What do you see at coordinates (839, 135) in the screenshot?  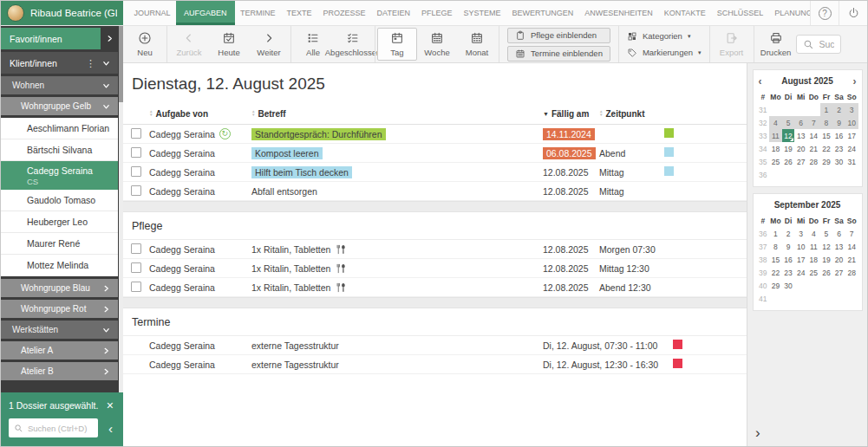 I see `calendar-day: 16` at bounding box center [839, 135].